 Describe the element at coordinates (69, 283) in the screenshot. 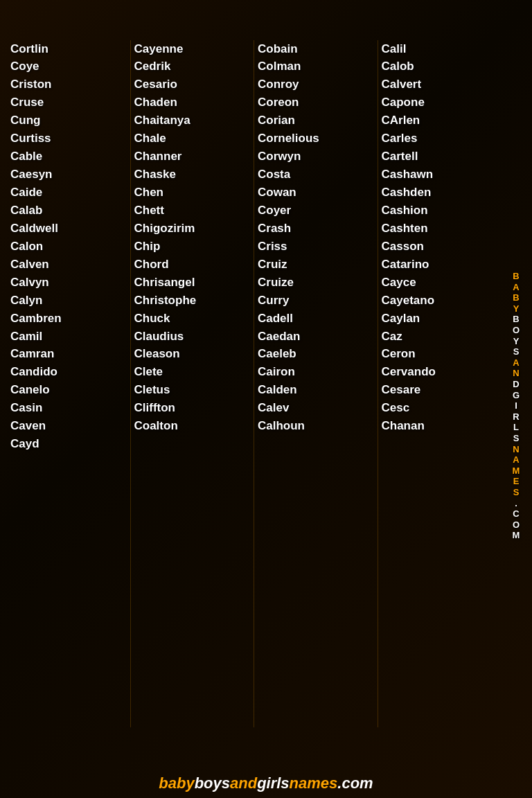

I see `name-item: Calvyn` at that location.